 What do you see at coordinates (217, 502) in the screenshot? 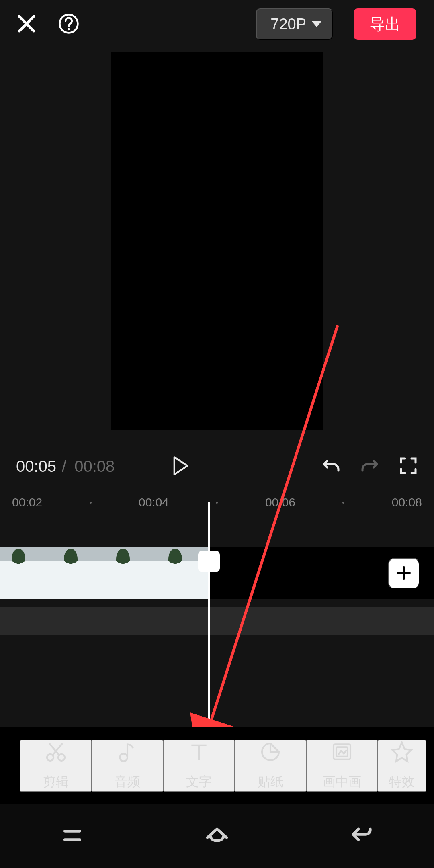
I see `timeline-ruler: 00:02 00:04 00:06 00:08` at bounding box center [217, 502].